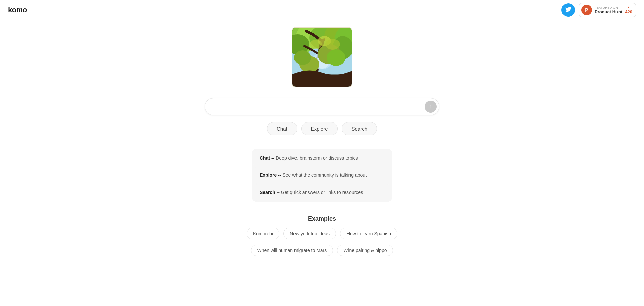 Image resolution: width=644 pixels, height=306 pixels. What do you see at coordinates (270, 175) in the screenshot?
I see `explore-info-label: Explore --` at bounding box center [270, 175].